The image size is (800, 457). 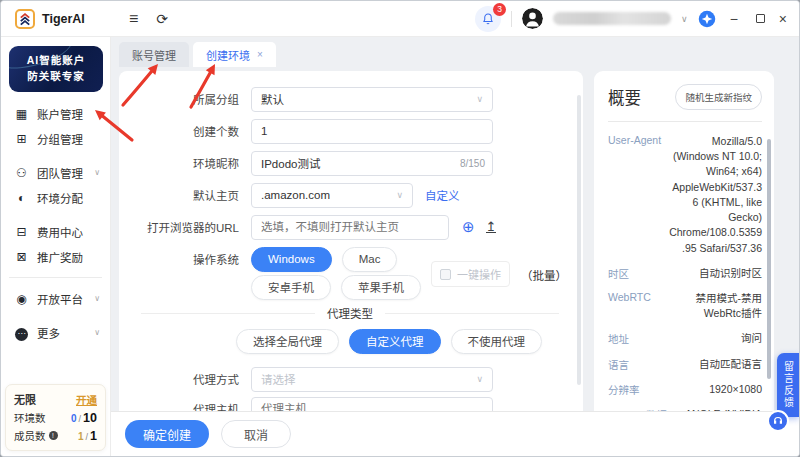 What do you see at coordinates (56, 278) in the screenshot?
I see `sidebar-divider` at bounding box center [56, 278].